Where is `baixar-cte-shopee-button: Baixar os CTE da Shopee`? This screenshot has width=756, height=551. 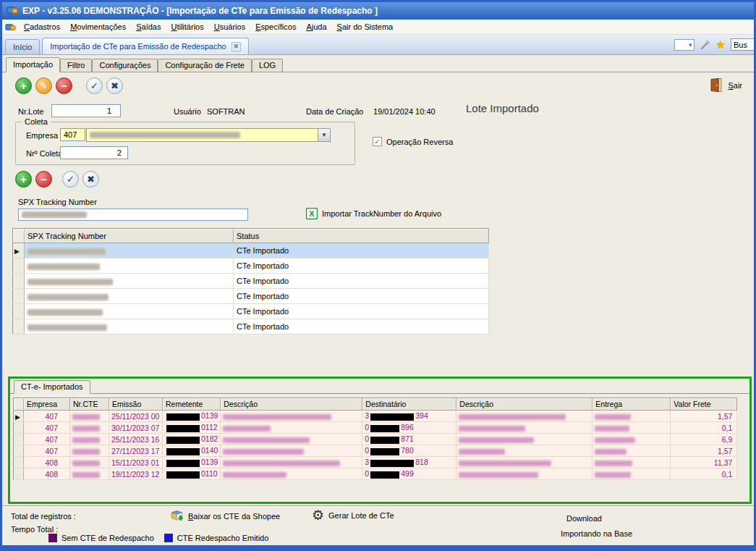
baixar-cte-shopee-button: Baixar os CTE da Shopee is located at coordinates (225, 516).